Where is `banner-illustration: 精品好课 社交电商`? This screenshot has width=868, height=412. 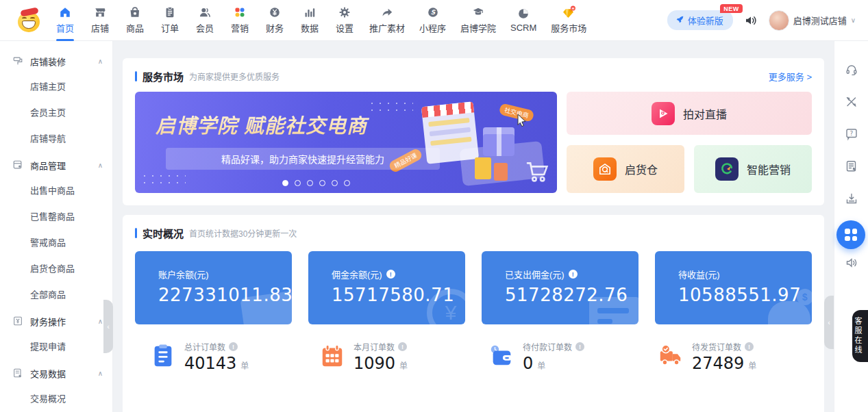 banner-illustration: 精品好课 社交电商 is located at coordinates (478, 142).